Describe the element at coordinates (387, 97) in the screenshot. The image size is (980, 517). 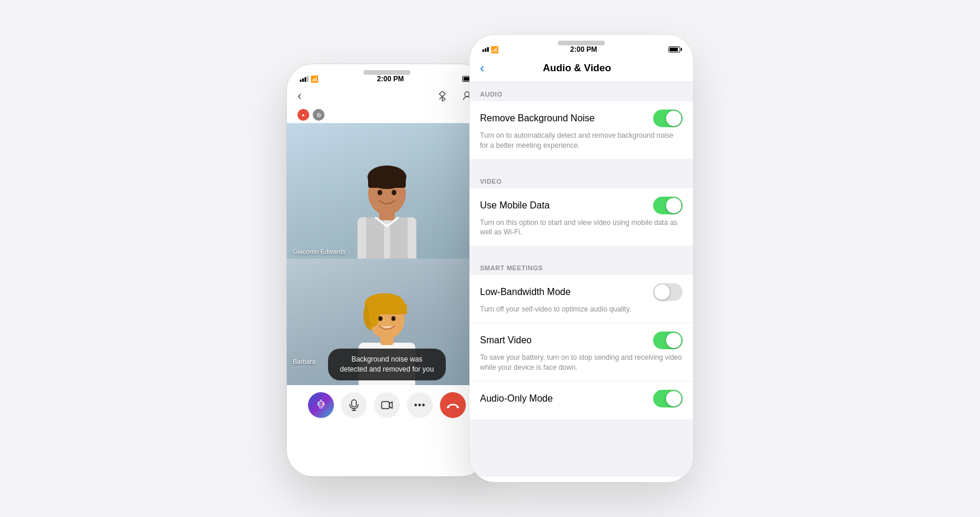
I see `phone1-toolbar: ‹` at that location.